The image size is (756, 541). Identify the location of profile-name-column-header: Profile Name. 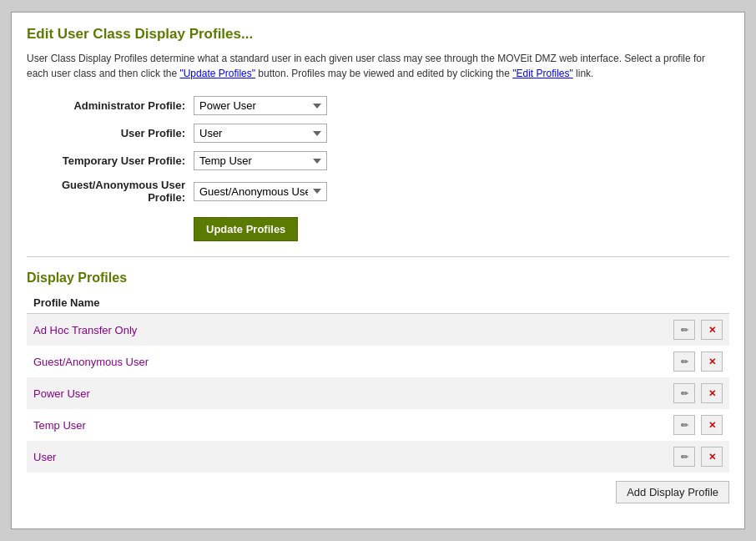
(345, 303).